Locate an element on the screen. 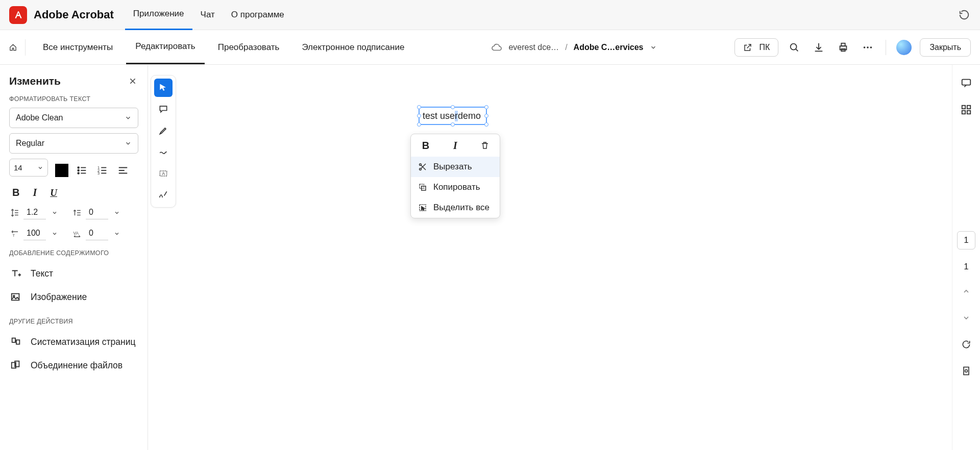 The height and width of the screenshot is (450, 980). context-select-all-label: Выделить все is located at coordinates (461, 208).